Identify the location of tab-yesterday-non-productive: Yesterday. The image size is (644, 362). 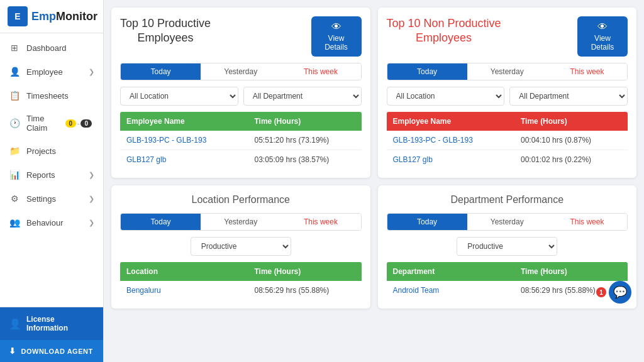
(507, 72).